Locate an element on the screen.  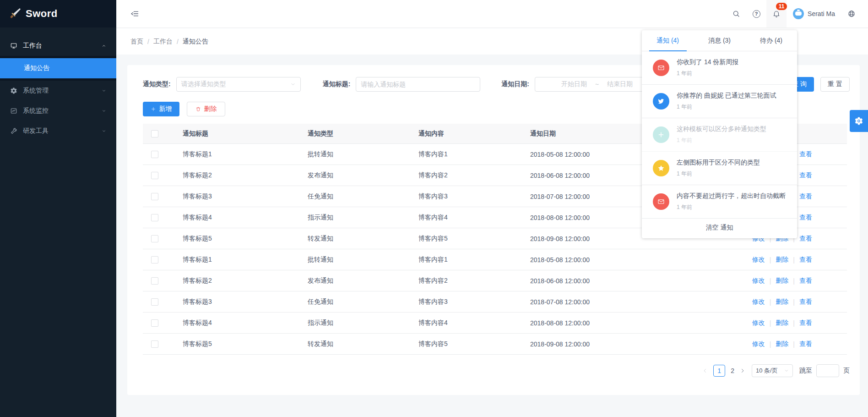
notifications-bell-button: 11 is located at coordinates (776, 14).